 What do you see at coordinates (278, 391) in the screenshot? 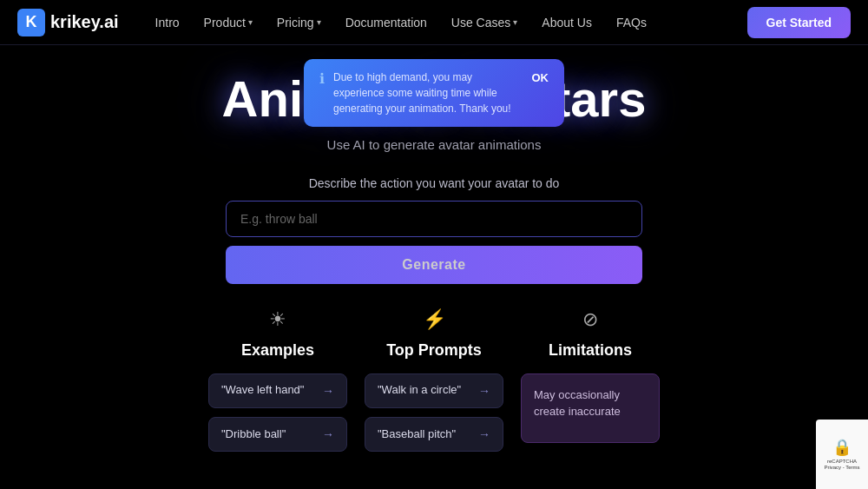
I see `example-item-1: "Wave left hand" →` at bounding box center [278, 391].